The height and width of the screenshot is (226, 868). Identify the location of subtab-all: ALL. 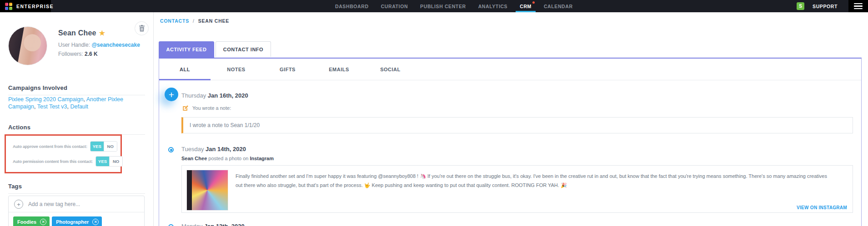
(185, 69).